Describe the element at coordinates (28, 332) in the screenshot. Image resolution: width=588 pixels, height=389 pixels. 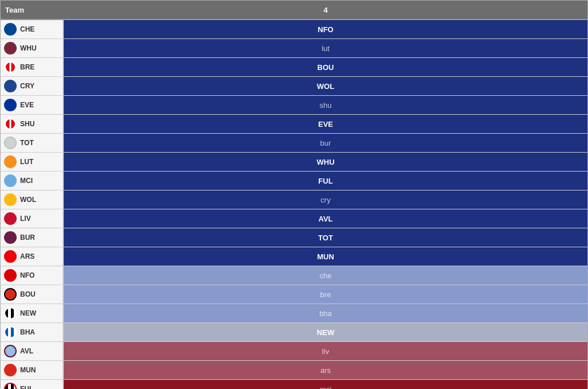
I see `team-abbr-bha: BHA` at that location.